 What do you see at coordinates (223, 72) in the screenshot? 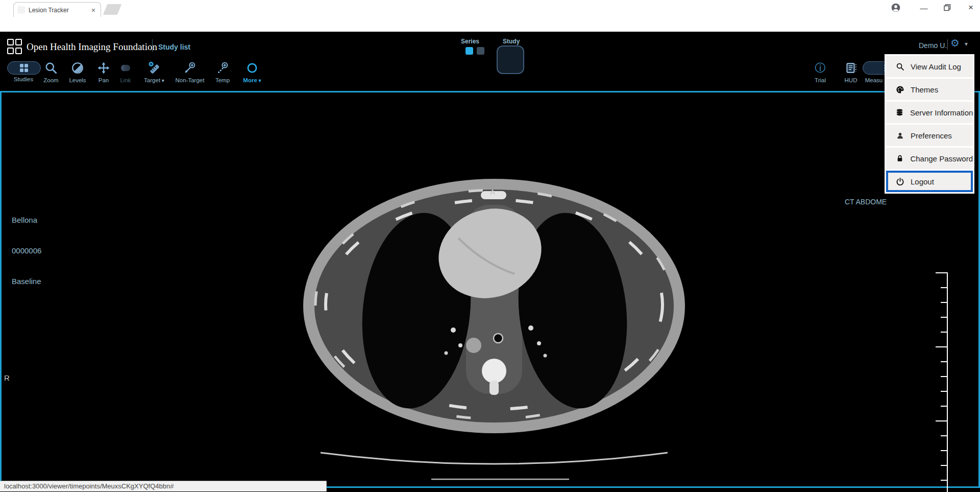
I see `tool-temp: Temp` at bounding box center [223, 72].